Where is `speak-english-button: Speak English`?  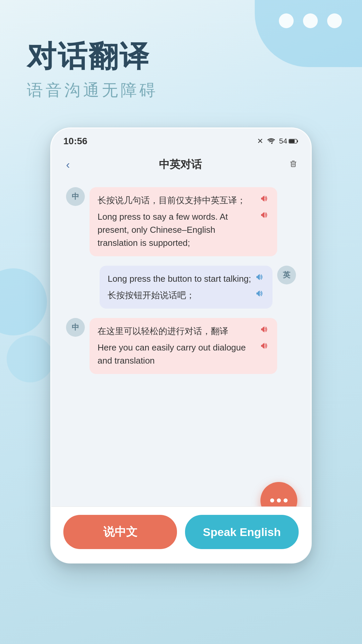
speak-english-button: Speak English is located at coordinates (242, 532).